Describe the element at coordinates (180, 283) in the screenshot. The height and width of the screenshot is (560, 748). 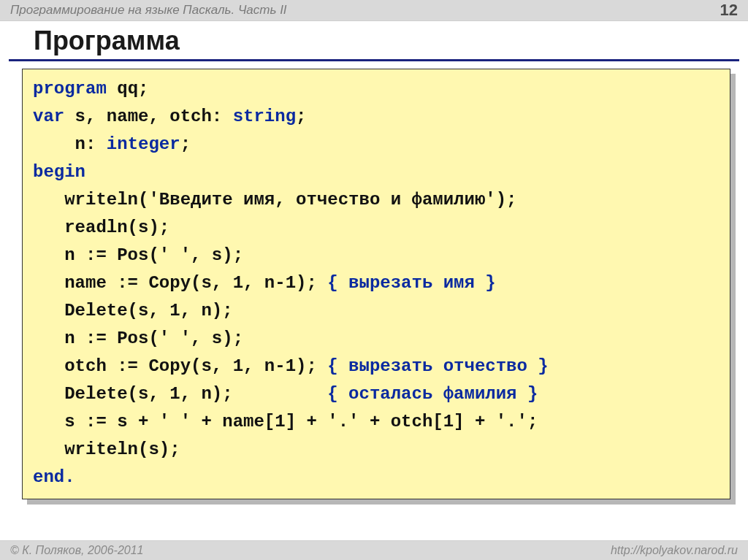
I see `code-text: name := Copy(s, 1, n-1);` at that location.